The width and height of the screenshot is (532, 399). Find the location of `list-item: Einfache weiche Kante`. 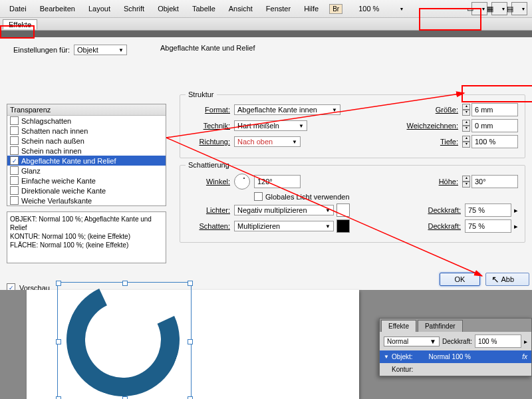

list-item: Einfache weiche Kante is located at coordinates (86, 181).